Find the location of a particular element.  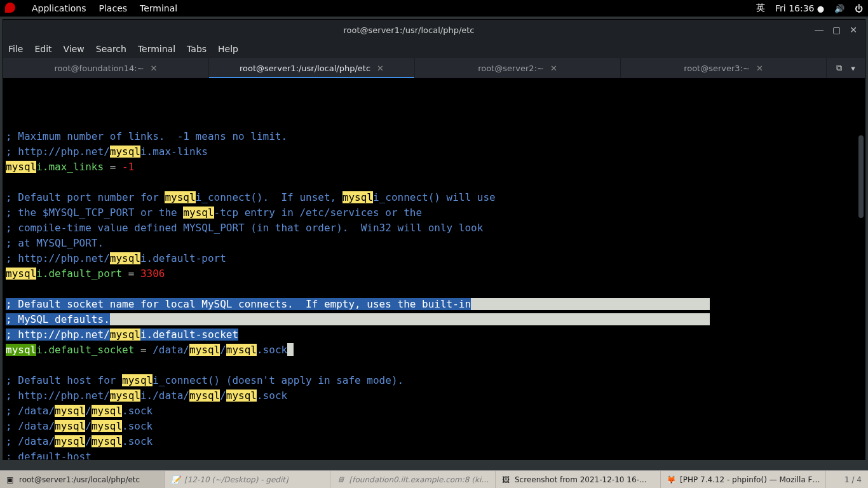

workspace-indicator: 1 / 4 is located at coordinates (853, 480).